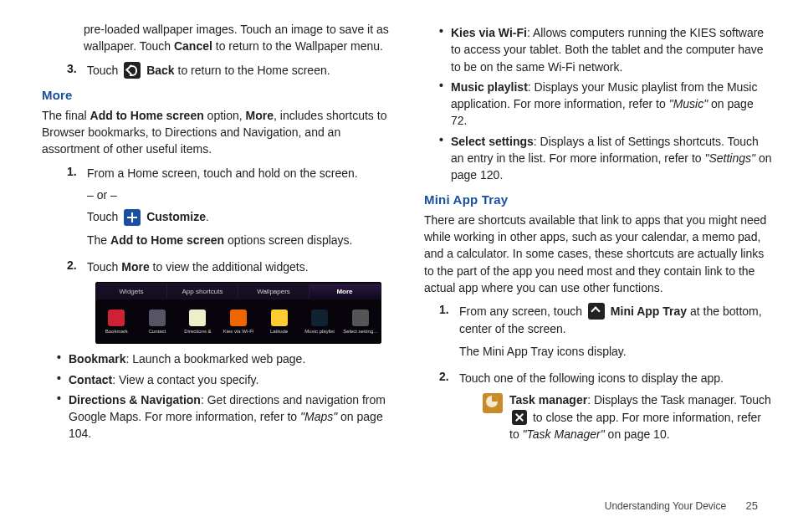 This screenshot has width=798, height=532. What do you see at coordinates (606, 104) in the screenshot?
I see `bullet-music: • Music playlist: Displays your Music pl…` at bounding box center [606, 104].